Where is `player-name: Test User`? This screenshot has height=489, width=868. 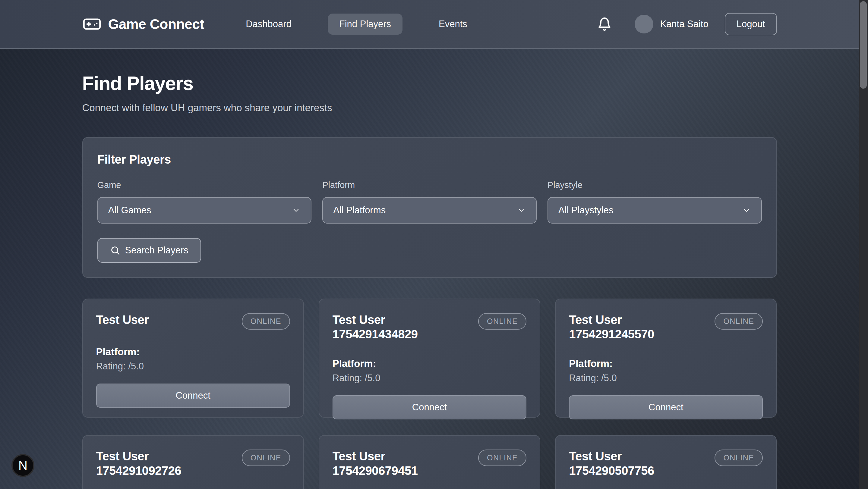
player-name: Test User is located at coordinates (123, 320).